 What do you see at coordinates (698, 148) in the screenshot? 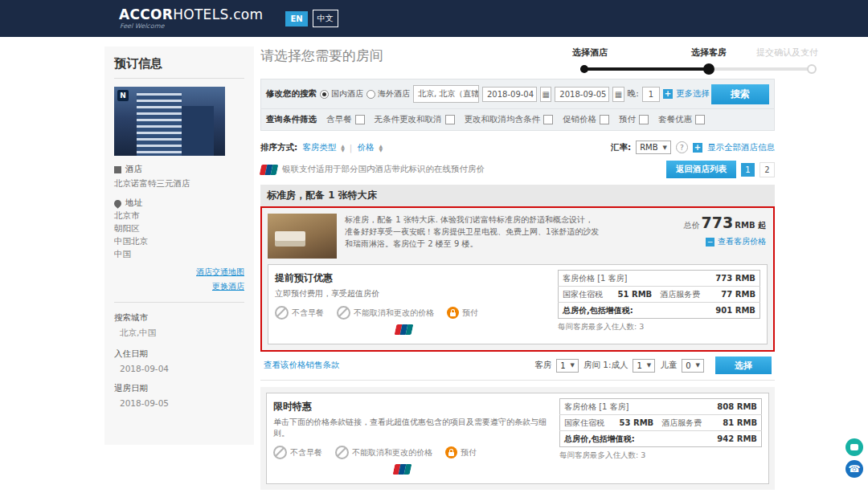
I see `expand-icon: +` at bounding box center [698, 148].